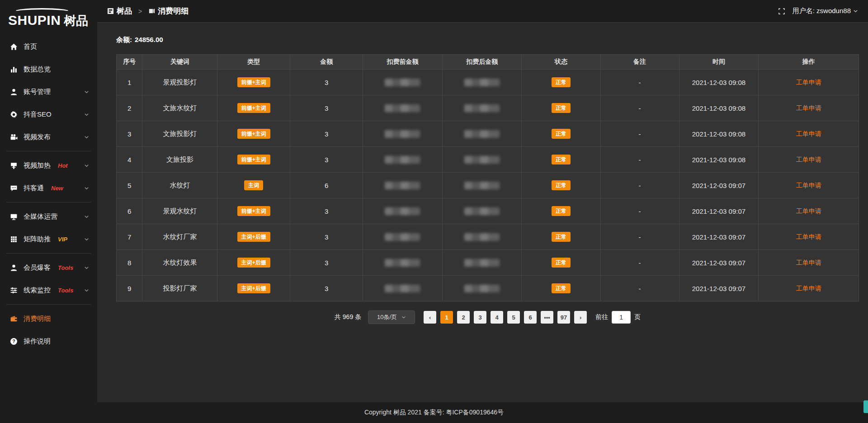  What do you see at coordinates (180, 82) in the screenshot?
I see `cell-keyword: 景观投影灯` at bounding box center [180, 82].